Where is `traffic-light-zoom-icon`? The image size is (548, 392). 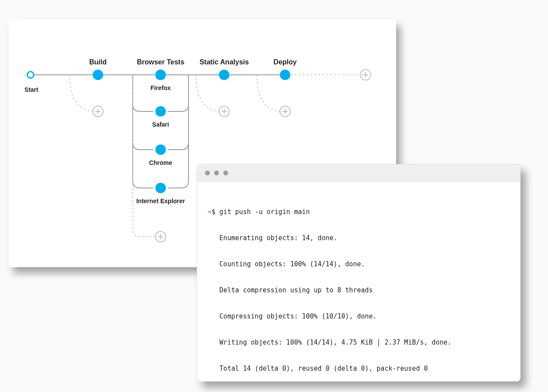
traffic-light-zoom-icon is located at coordinates (225, 173).